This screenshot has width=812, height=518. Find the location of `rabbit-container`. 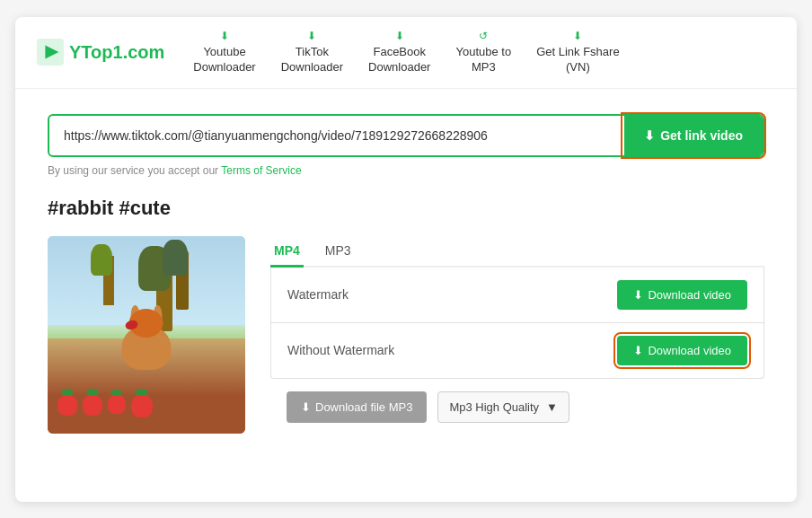

rabbit-container is located at coordinates (147, 347).